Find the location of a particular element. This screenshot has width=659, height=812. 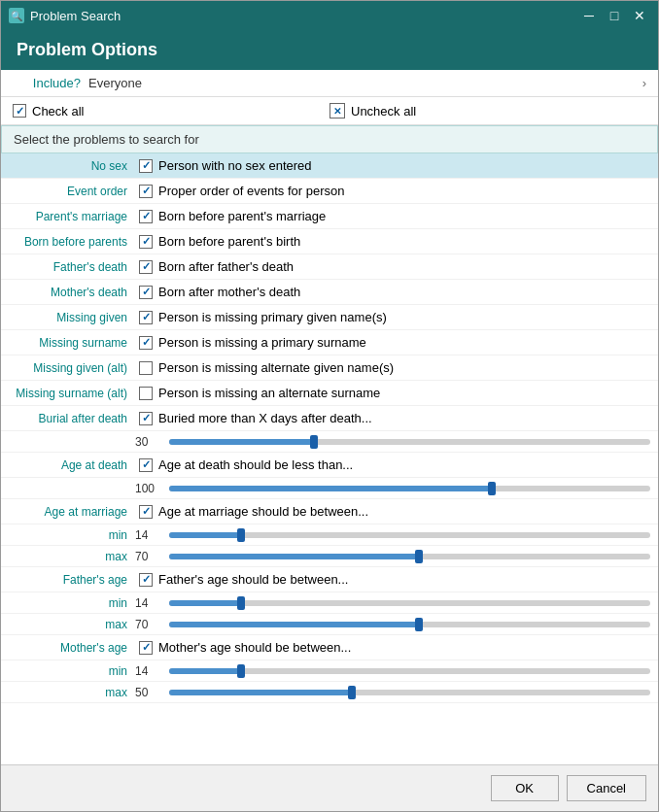

slider-age-marriage-min-container: 14 is located at coordinates (397, 535).